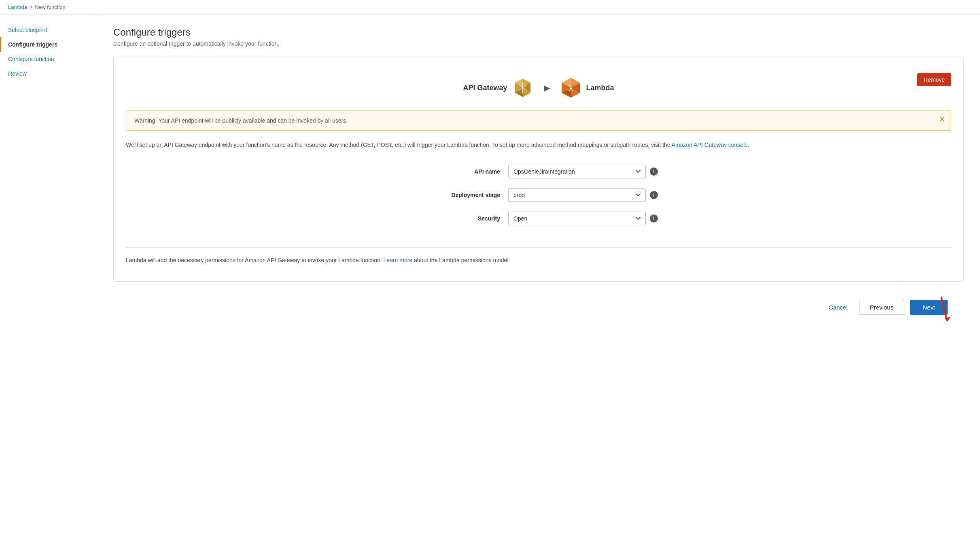  I want to click on svg-text: λ, so click(571, 88).